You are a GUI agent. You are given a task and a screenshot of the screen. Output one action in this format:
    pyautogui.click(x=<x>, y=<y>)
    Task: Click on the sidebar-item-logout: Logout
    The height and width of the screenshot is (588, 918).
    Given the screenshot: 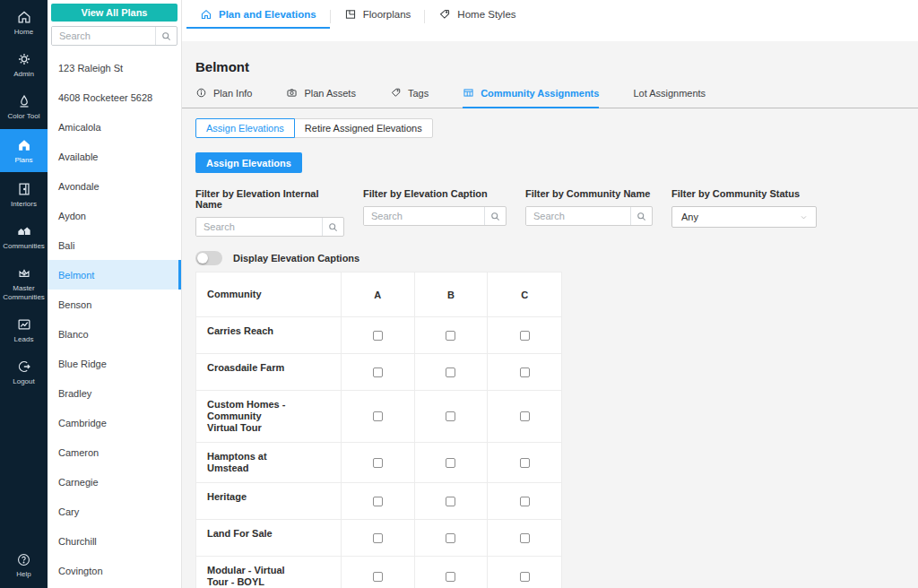 What is the action you would take?
    pyautogui.click(x=23, y=372)
    